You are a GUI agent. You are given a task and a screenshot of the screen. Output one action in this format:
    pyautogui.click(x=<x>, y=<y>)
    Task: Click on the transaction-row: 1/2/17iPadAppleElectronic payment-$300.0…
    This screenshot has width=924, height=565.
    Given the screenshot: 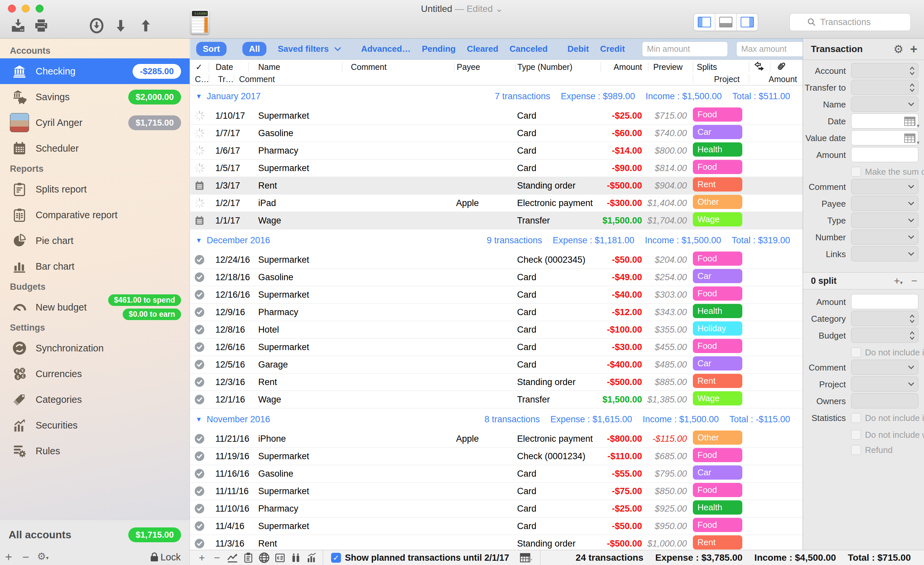 What is the action you would take?
    pyautogui.click(x=496, y=203)
    